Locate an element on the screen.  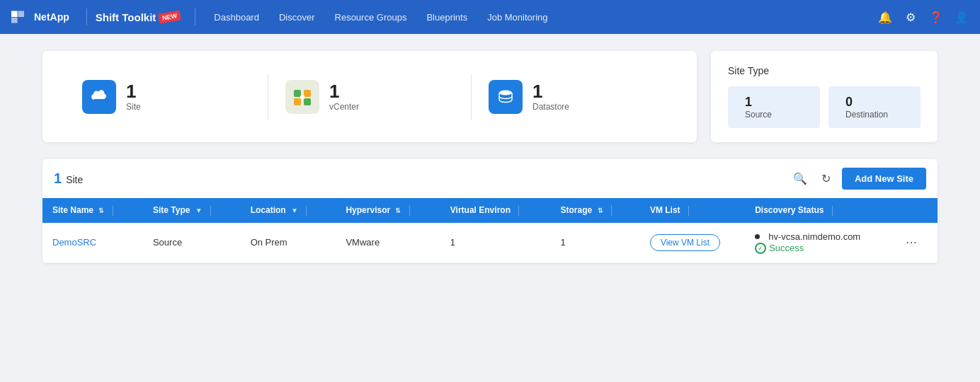
site-stat: 1 Site is located at coordinates (167, 97).